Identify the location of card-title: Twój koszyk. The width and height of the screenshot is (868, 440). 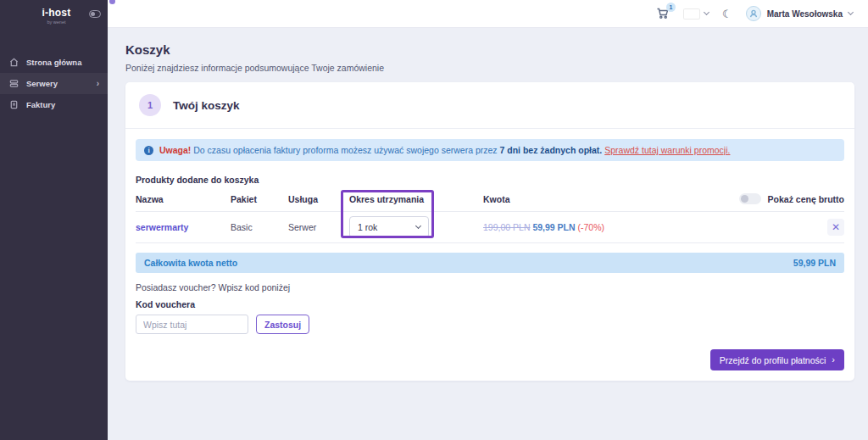
(207, 105).